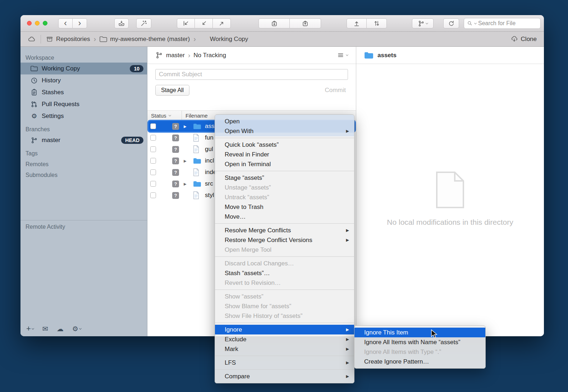 The image size is (568, 392). I want to click on stash-button, so click(274, 23).